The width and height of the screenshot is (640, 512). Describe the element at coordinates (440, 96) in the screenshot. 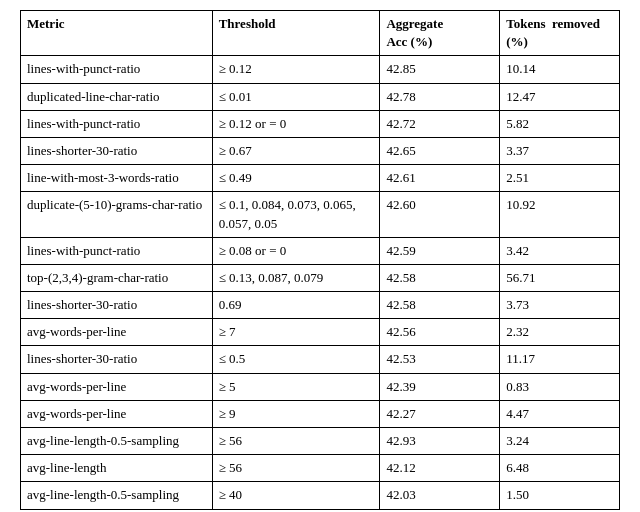

I see `cell-1-2: 42.78` at that location.